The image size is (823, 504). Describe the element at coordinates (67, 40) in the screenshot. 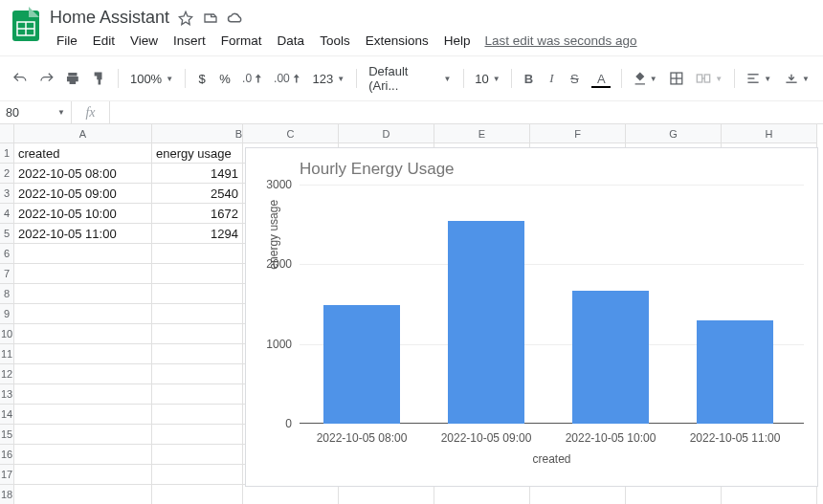

I see `menu-file: File` at that location.